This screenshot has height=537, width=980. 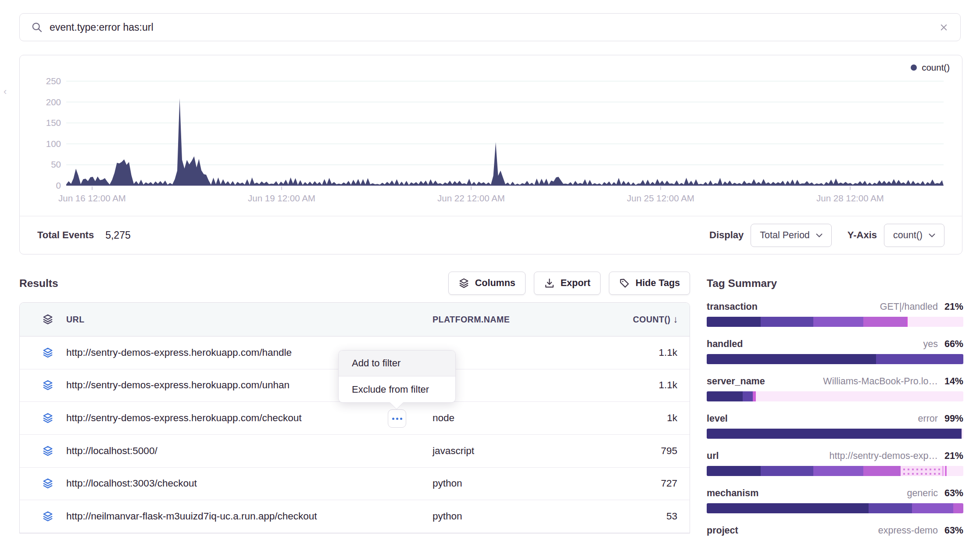 I want to click on cell-actions-ellipsis-button, so click(x=397, y=419).